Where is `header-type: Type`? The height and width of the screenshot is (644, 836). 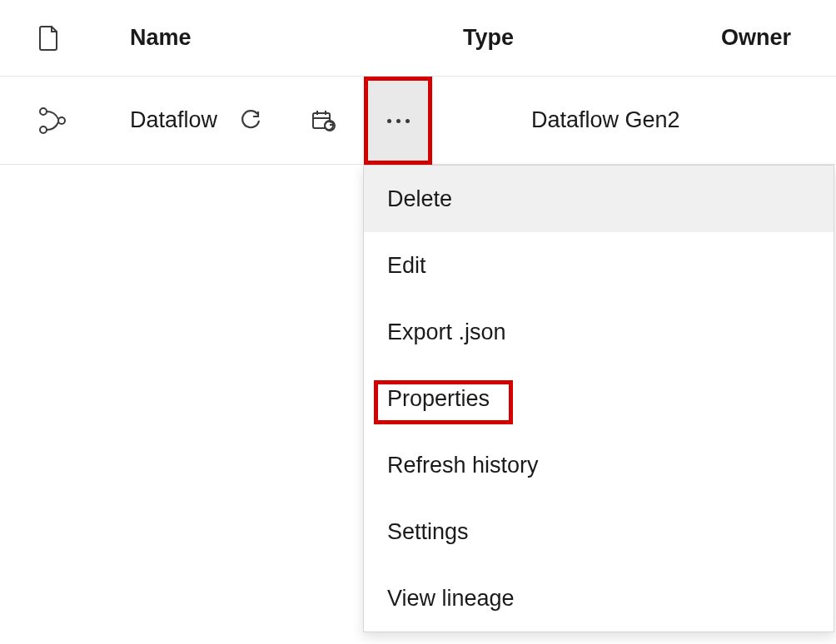
header-type: Type is located at coordinates (592, 38).